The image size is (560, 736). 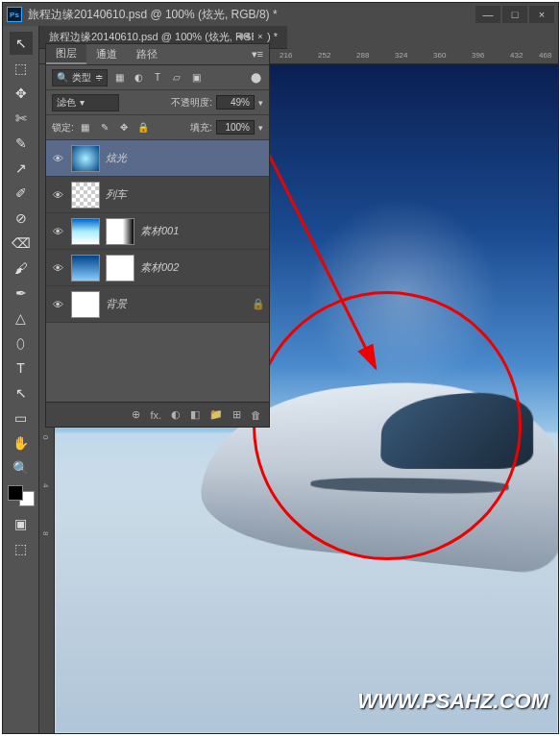 I want to click on panel-footer: ⊕ fx. ◐ ◧ 📁 ⊞ 🗑, so click(x=158, y=414).